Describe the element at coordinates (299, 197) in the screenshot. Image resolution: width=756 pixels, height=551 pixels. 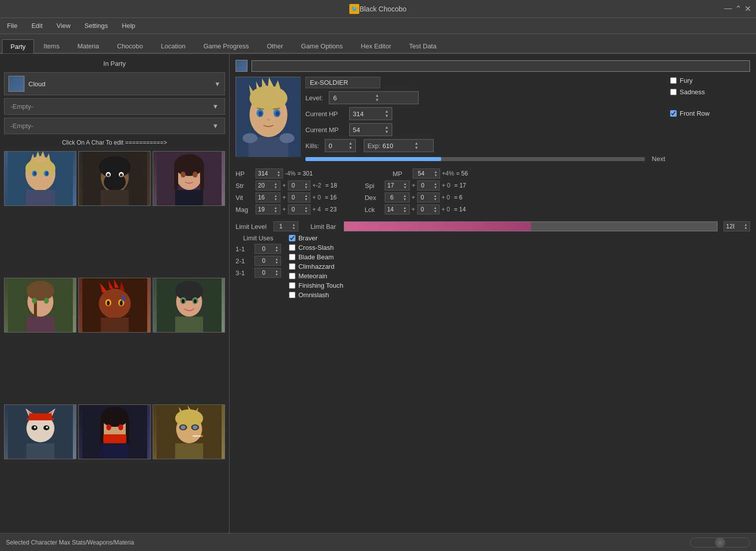
I see `vit-bonus-spinbox: ▲▼` at that location.